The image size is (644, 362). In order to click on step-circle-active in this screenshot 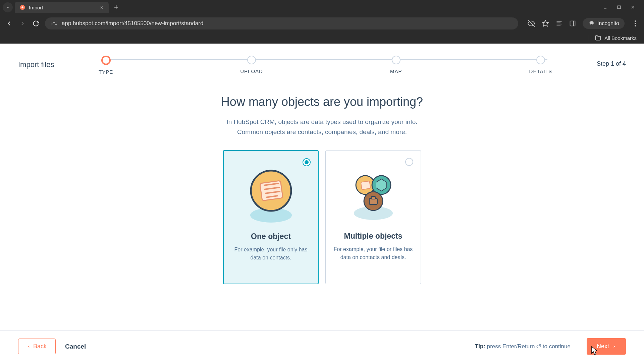, I will do `click(106, 60)`.